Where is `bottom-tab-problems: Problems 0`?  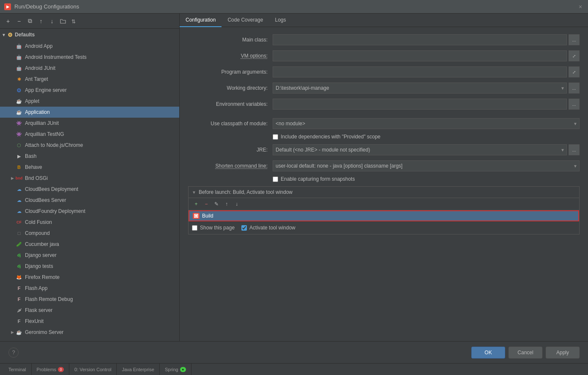
bottom-tab-problems: Problems 0 is located at coordinates (51, 369).